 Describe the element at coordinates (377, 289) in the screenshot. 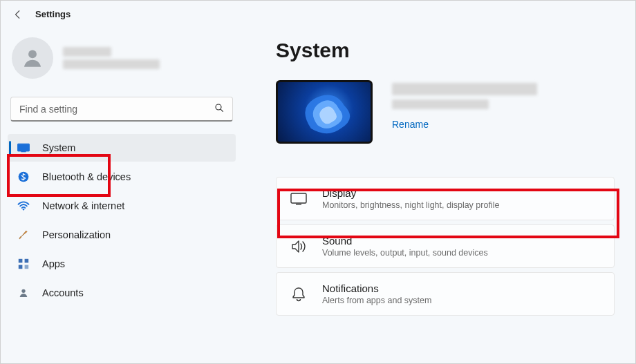

I see `card-title: Notifications` at that location.